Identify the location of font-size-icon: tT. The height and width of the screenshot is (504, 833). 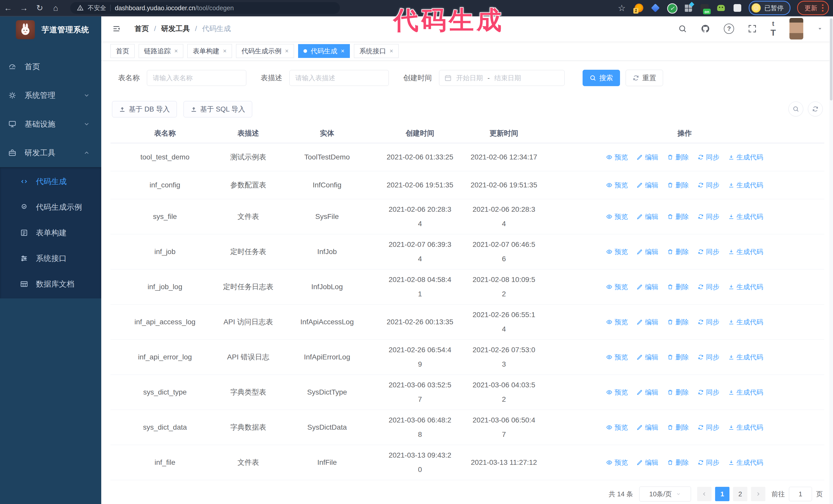
(773, 28).